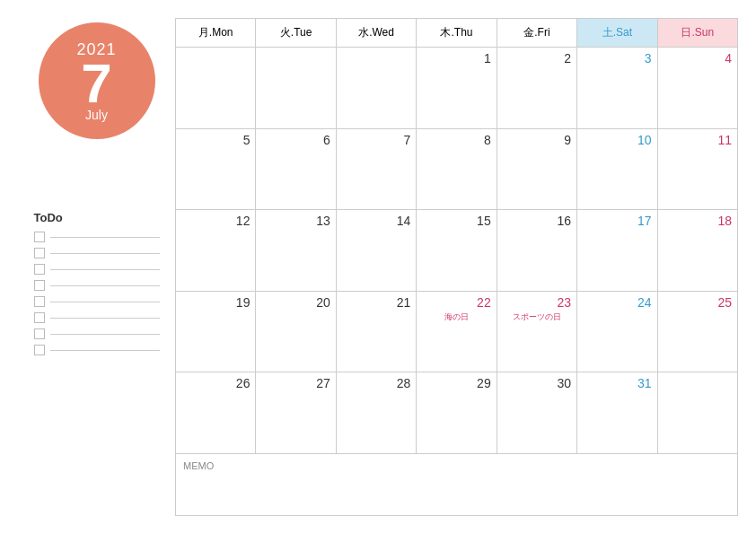 Image resolution: width=756 pixels, height=534 pixels. Describe the element at coordinates (215, 413) in the screenshot. I see `cell-r5-mon: 26` at that location.